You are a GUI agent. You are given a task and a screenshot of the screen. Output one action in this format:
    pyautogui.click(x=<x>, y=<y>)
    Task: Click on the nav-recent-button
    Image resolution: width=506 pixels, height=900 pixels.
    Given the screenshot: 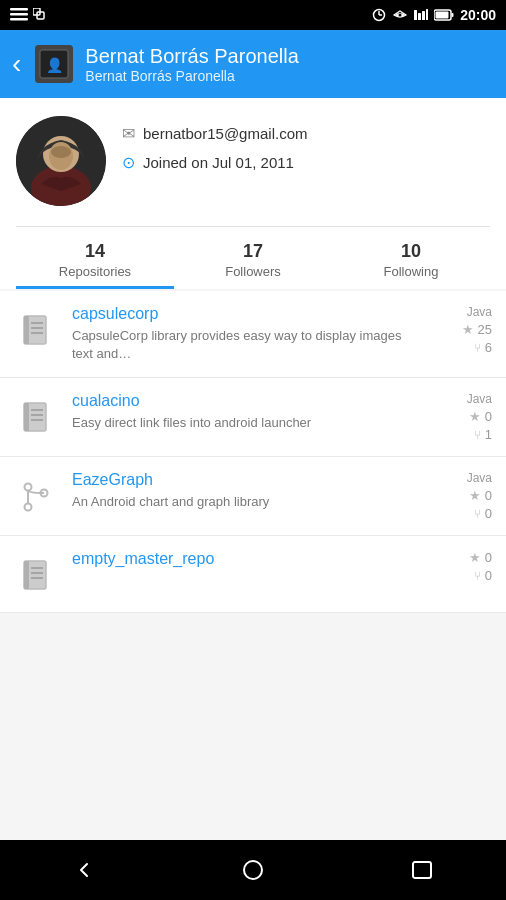 What is the action you would take?
    pyautogui.click(x=422, y=870)
    